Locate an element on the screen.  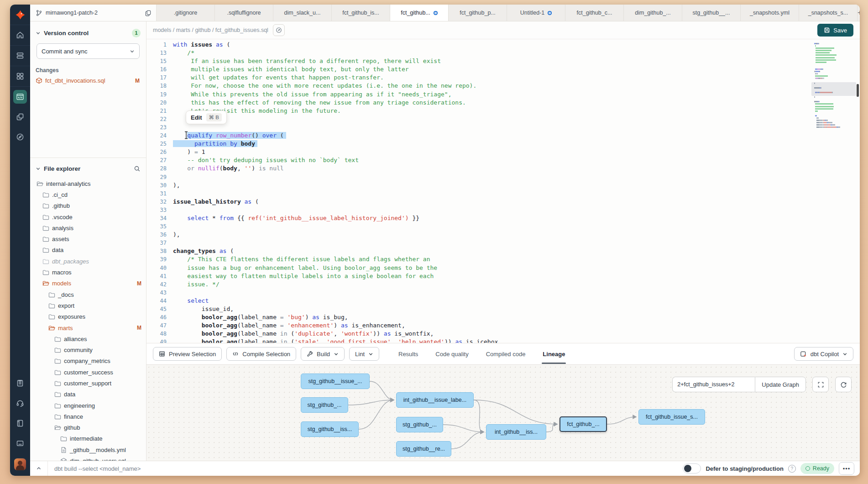
tree-item-customer_support: customer_support is located at coordinates (88, 383).